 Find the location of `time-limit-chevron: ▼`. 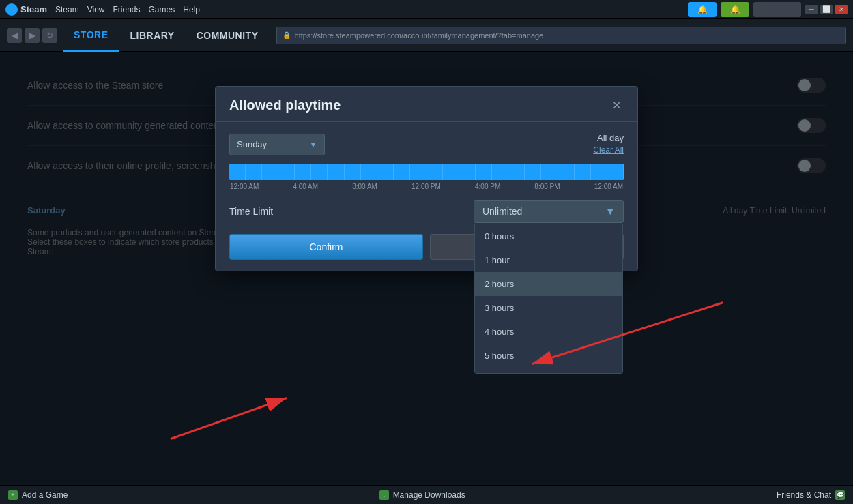

time-limit-chevron: ▼ is located at coordinates (610, 211).